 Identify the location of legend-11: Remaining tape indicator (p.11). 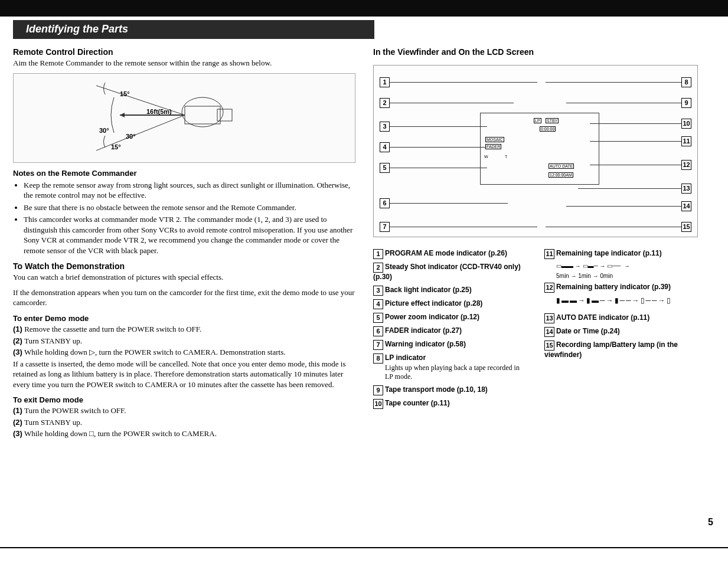
(609, 253).